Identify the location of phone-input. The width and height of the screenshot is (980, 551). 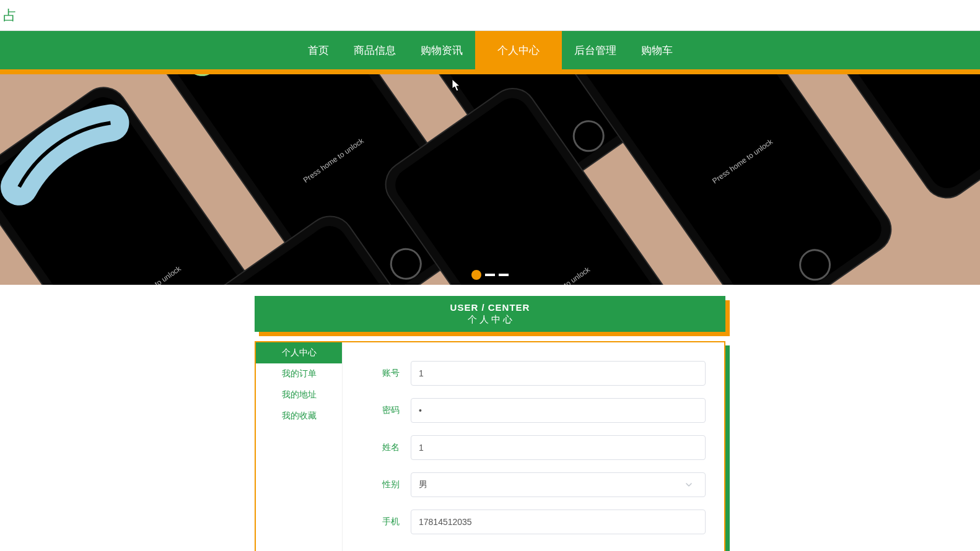
(558, 522).